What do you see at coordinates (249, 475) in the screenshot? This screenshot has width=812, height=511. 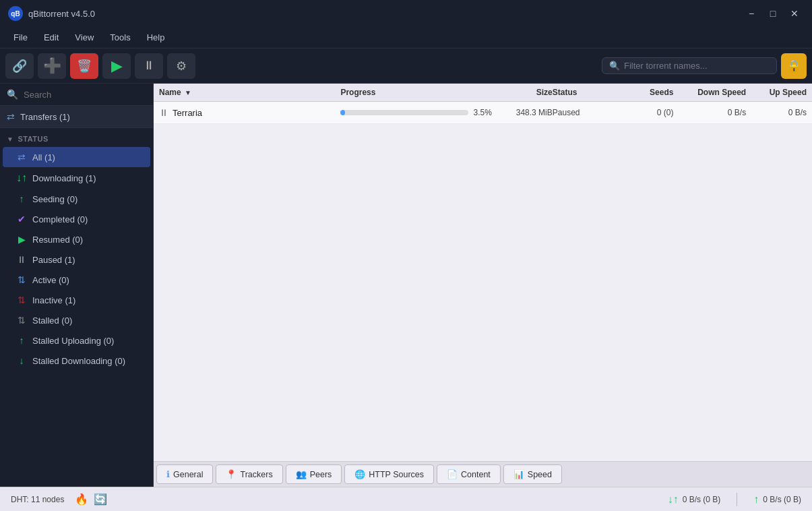 I see `tab-trackers: 📍 Trackers` at bounding box center [249, 475].